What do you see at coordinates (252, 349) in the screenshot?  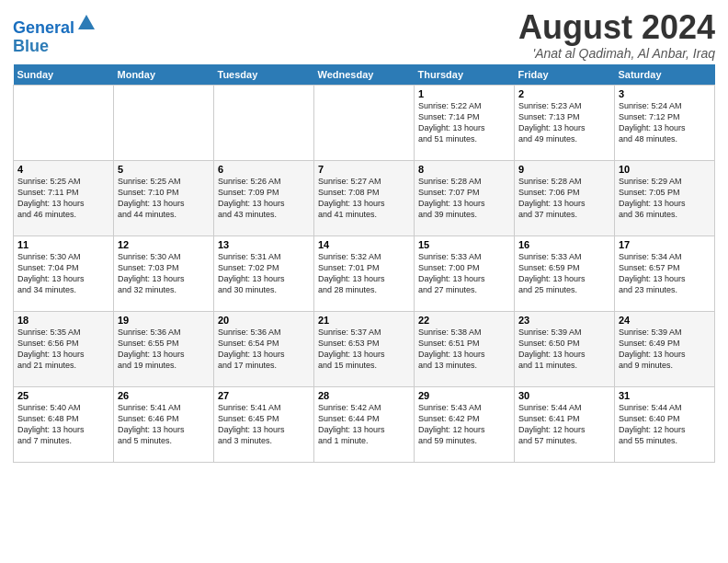 I see `day-detail: Sunrise: 5:36 AM Sunset: 6:54 PM Dayligh…` at bounding box center [252, 349].